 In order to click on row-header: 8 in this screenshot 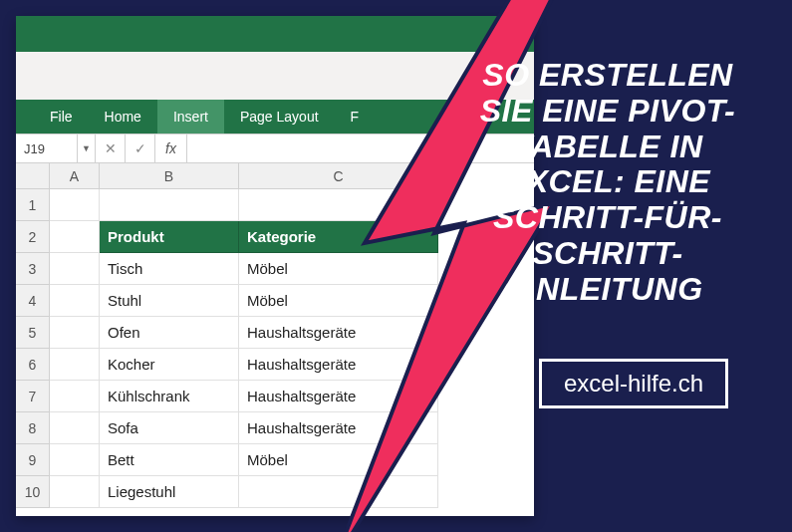, I will do `click(33, 428)`.